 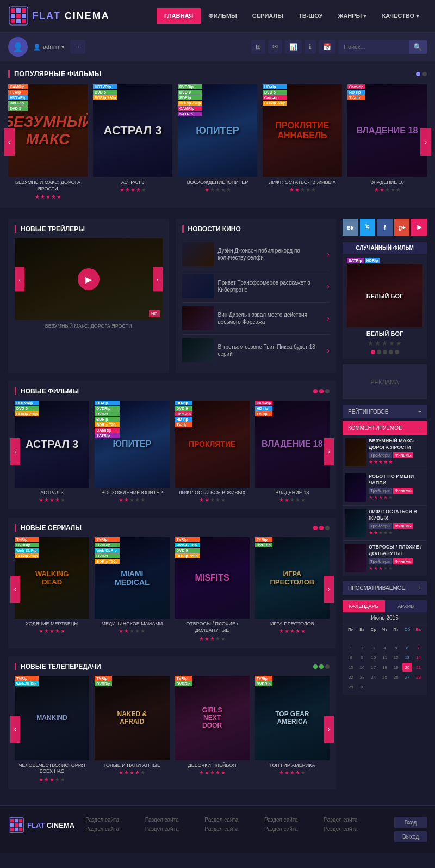 I want to click on archive-tab: АРХИВ, so click(x=406, y=606).